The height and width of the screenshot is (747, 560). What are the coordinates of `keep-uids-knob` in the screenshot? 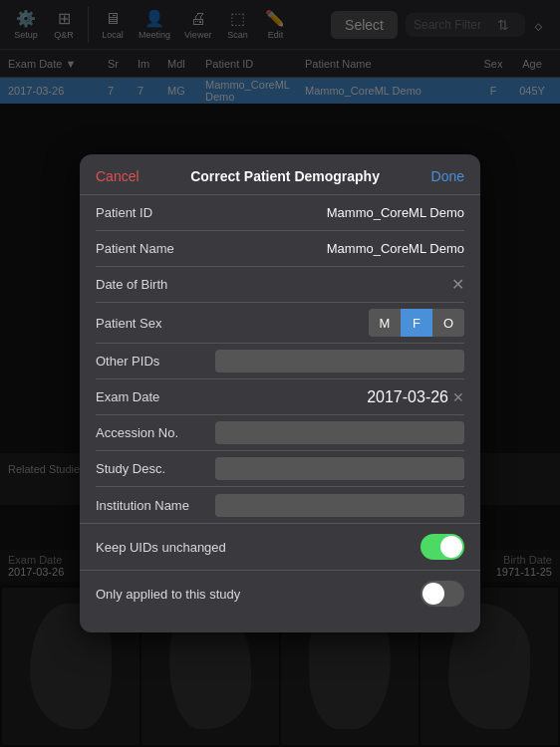 It's located at (451, 547).